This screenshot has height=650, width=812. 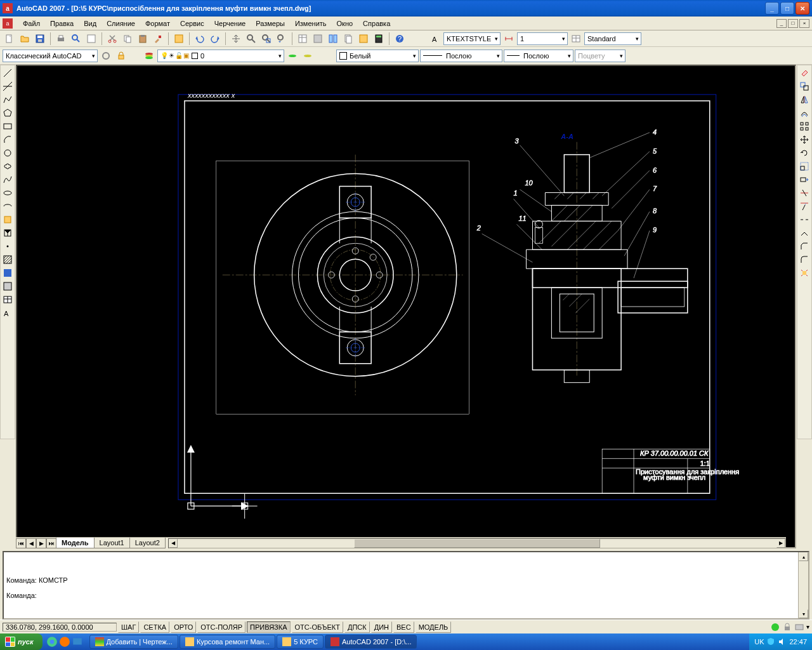 What do you see at coordinates (90, 23) in the screenshot?
I see `menu-view: Вид` at bounding box center [90, 23].